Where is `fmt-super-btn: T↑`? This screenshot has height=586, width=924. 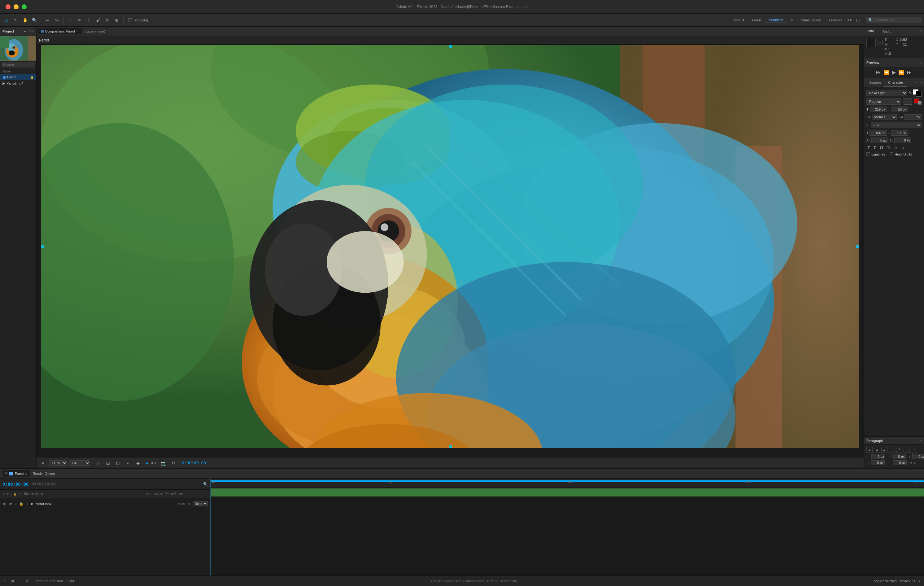
fmt-super-btn: T↑ is located at coordinates (896, 148).